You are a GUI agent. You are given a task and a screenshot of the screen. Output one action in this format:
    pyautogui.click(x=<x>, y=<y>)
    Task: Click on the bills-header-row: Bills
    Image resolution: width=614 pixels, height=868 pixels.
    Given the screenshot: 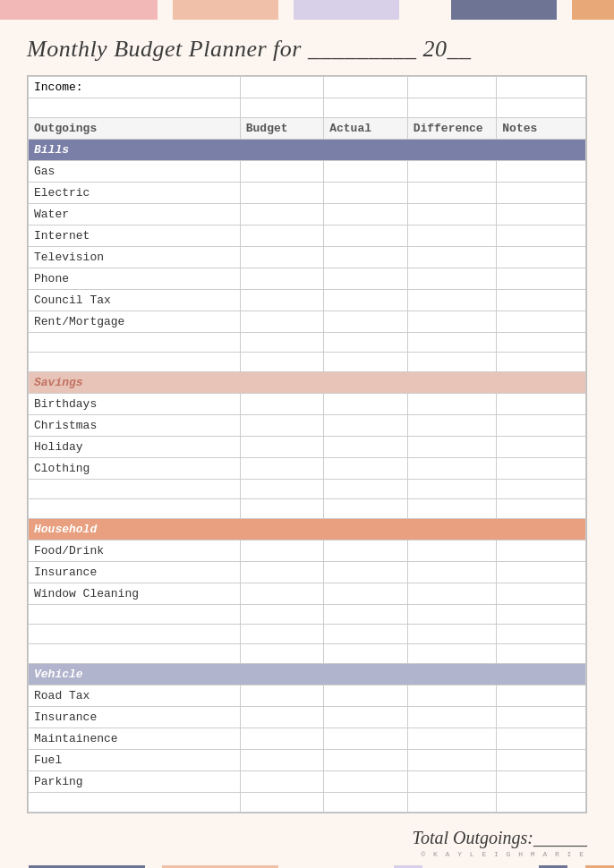 What is the action you would take?
    pyautogui.click(x=308, y=150)
    